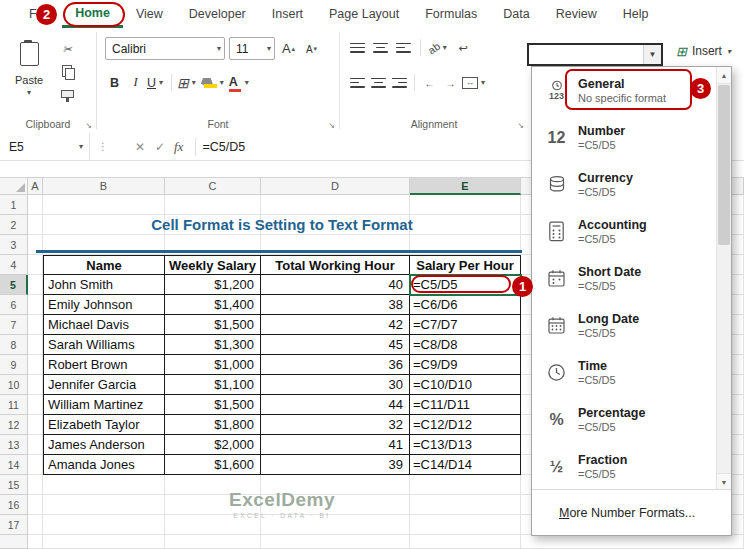 Image resolution: width=744 pixels, height=549 pixels. I want to click on table-header-total-working-hour: Total Working Hour, so click(336, 265).